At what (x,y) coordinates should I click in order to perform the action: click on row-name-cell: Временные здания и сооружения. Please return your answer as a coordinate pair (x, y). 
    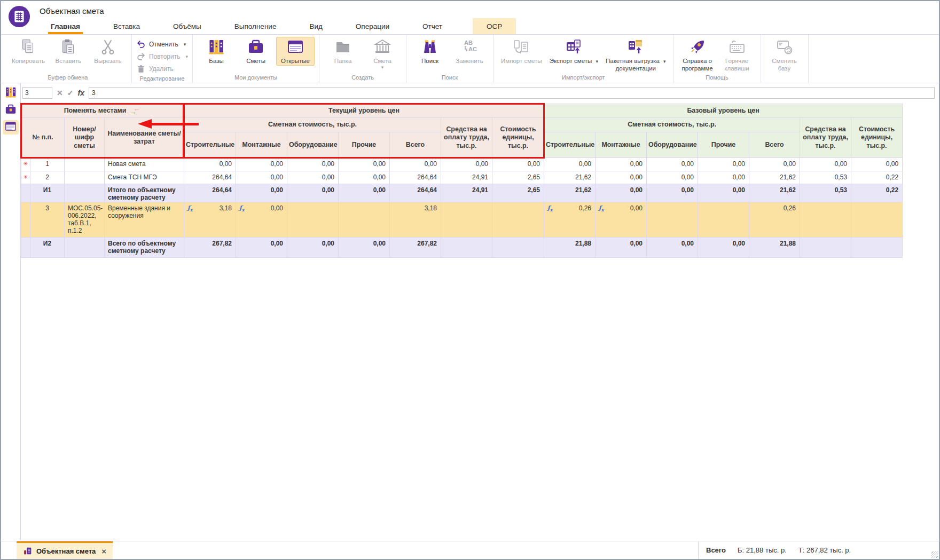
    Looking at the image, I should click on (144, 220).